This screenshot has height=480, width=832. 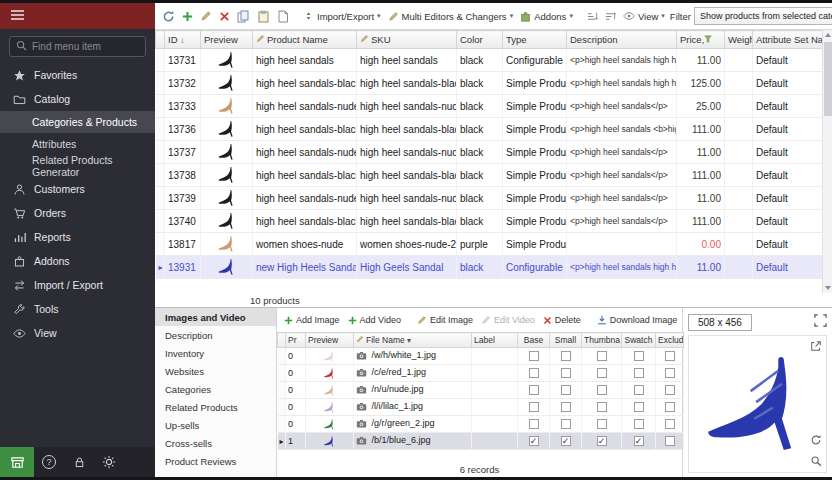 What do you see at coordinates (78, 189) in the screenshot?
I see `sidebar-item-customers: Customers` at bounding box center [78, 189].